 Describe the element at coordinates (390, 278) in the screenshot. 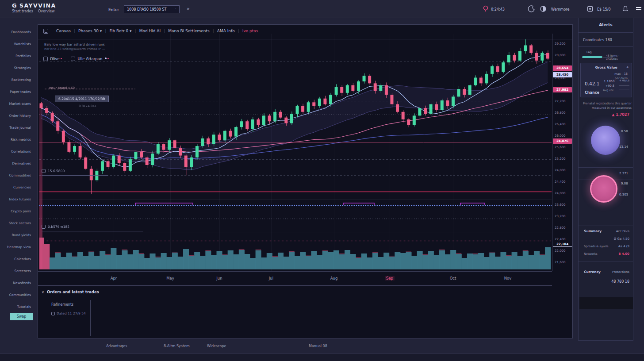

I see `time-axis-label: Sep` at that location.